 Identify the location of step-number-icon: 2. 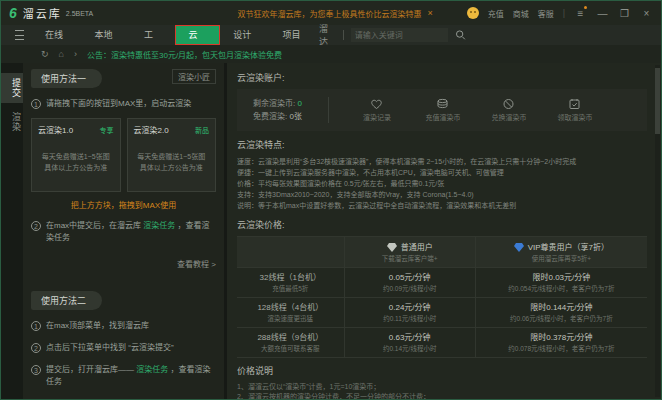
(36, 348).